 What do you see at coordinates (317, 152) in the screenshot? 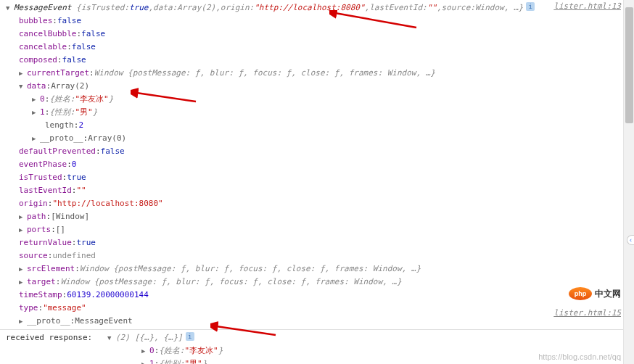
I see `prop-defaultPrevented: defaultPrevented: false` at bounding box center [317, 152].